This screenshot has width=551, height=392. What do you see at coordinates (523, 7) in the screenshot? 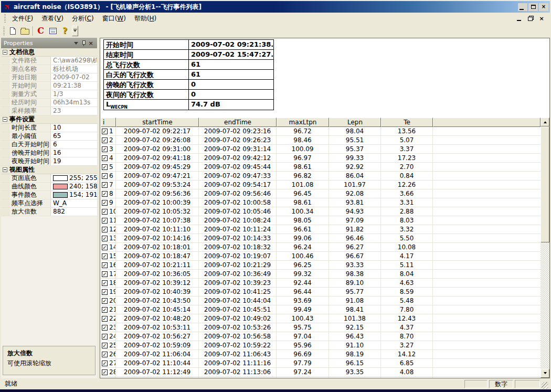
I see `minimize-button` at bounding box center [523, 7].